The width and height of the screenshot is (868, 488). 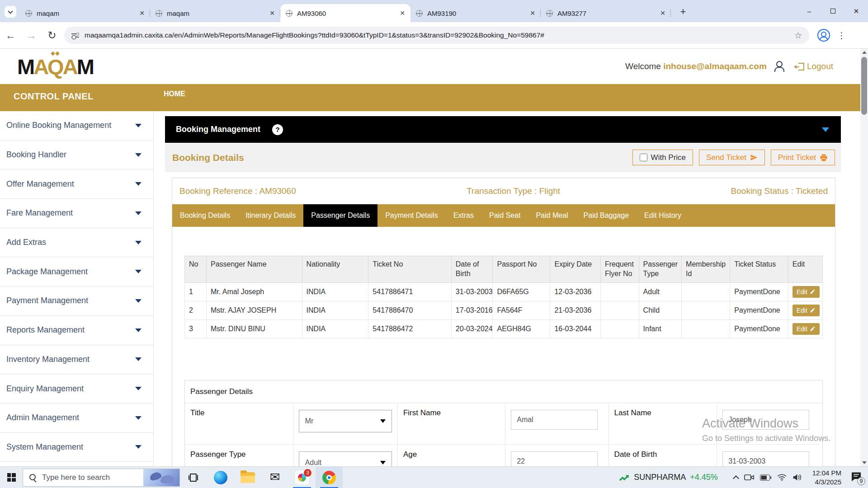 I want to click on page-scrollbar, so click(x=864, y=258).